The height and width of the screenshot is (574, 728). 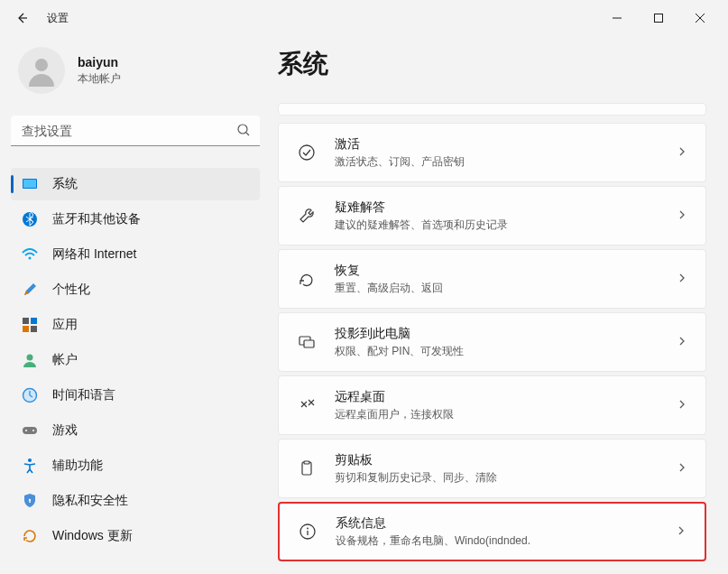 What do you see at coordinates (493, 405) in the screenshot?
I see `card-remote-desktop: 远程桌面远程桌面用户，连接权限` at bounding box center [493, 405].